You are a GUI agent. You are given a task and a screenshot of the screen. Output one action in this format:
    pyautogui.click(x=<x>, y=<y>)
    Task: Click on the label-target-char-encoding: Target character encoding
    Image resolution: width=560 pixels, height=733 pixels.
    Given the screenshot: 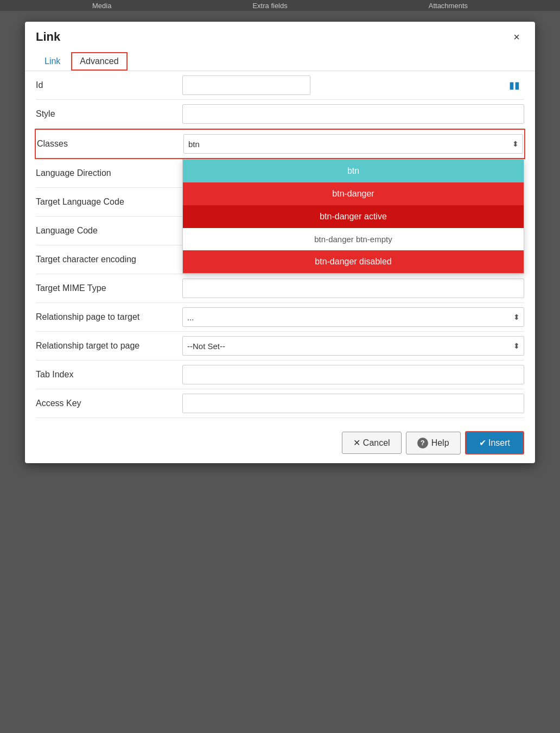 What is the action you would take?
    pyautogui.click(x=109, y=260)
    